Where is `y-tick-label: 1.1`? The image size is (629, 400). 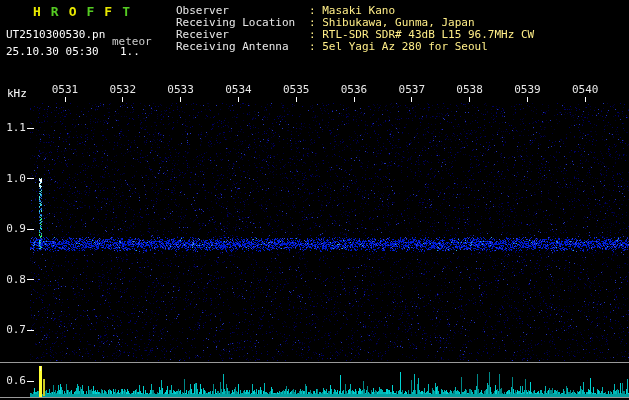 y-tick-label: 1.1 is located at coordinates (13, 128).